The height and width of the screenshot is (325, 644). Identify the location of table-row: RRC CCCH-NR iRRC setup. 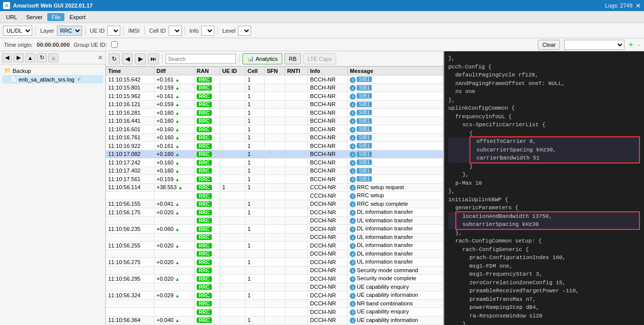
(275, 196).